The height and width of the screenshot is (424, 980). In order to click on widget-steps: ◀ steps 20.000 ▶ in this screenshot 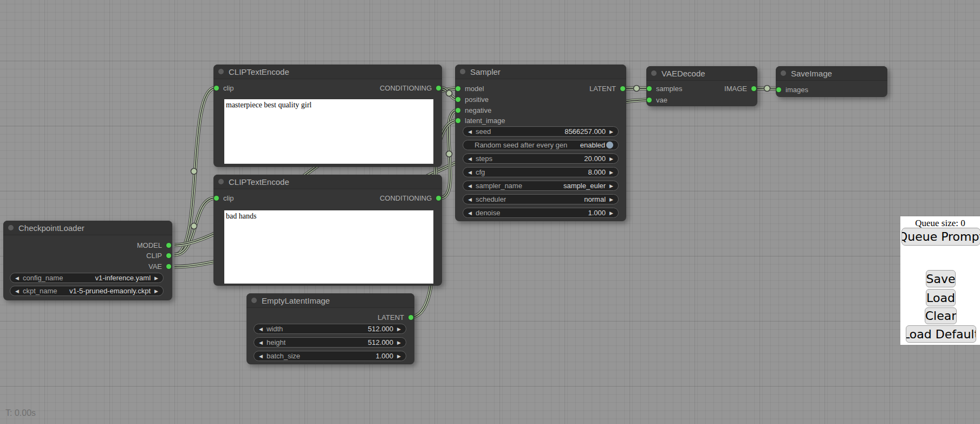, I will do `click(541, 158)`.